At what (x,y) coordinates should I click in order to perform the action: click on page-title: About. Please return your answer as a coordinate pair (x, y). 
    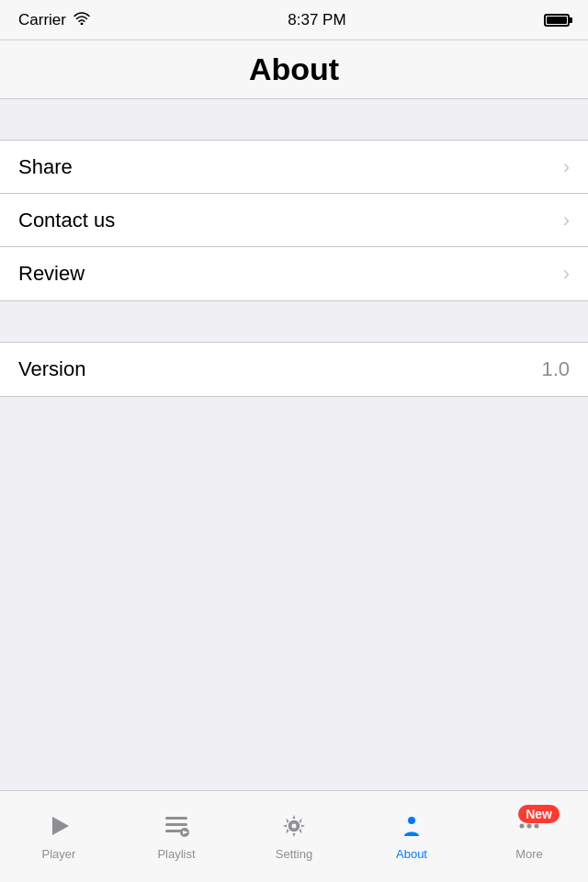
    Looking at the image, I should click on (294, 70).